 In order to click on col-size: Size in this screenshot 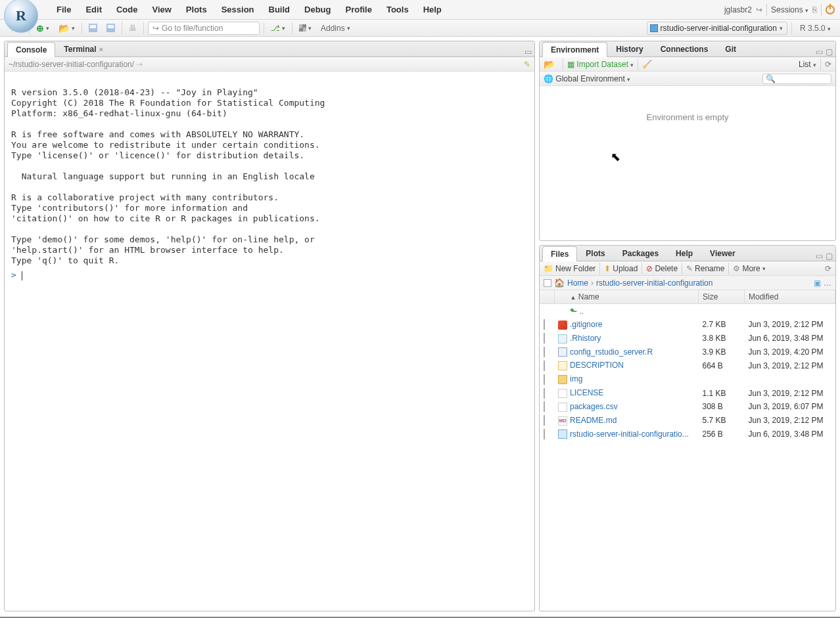, I will do `click(722, 297)`.